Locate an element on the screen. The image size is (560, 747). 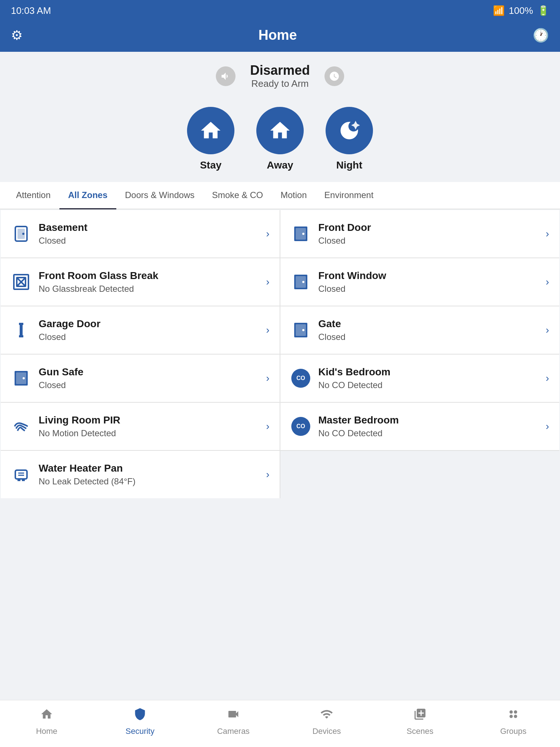
groups-nav-icon is located at coordinates (513, 716).